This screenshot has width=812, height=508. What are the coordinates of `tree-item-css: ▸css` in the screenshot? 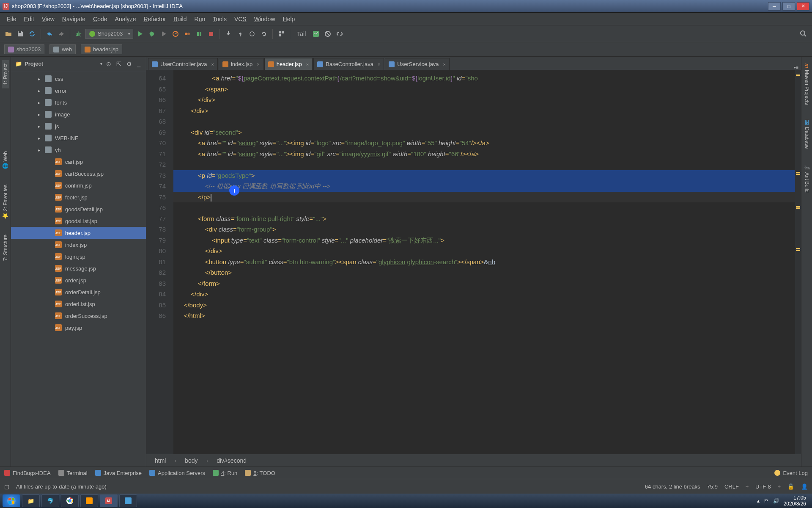 It's located at (79, 79).